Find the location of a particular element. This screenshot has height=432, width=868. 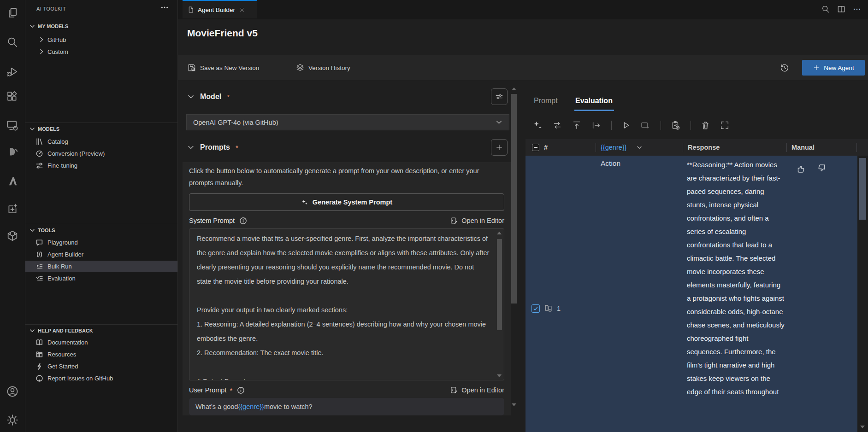

new-agent-button: New Agent is located at coordinates (833, 68).